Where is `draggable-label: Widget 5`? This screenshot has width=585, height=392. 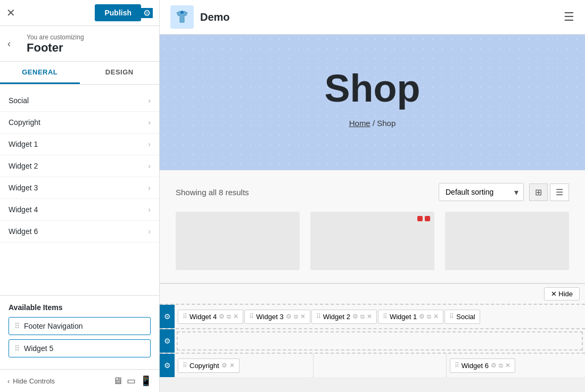 draggable-label: Widget 5 is located at coordinates (38, 348).